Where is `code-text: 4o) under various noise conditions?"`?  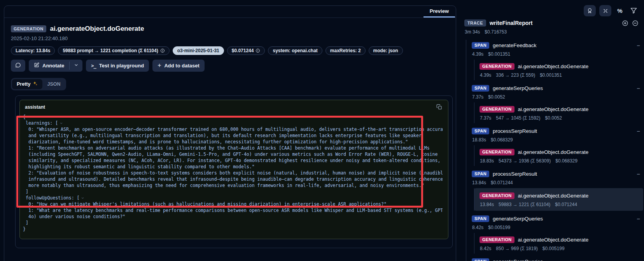 code-text: 4o) under various noise conditions?" is located at coordinates (77, 217).